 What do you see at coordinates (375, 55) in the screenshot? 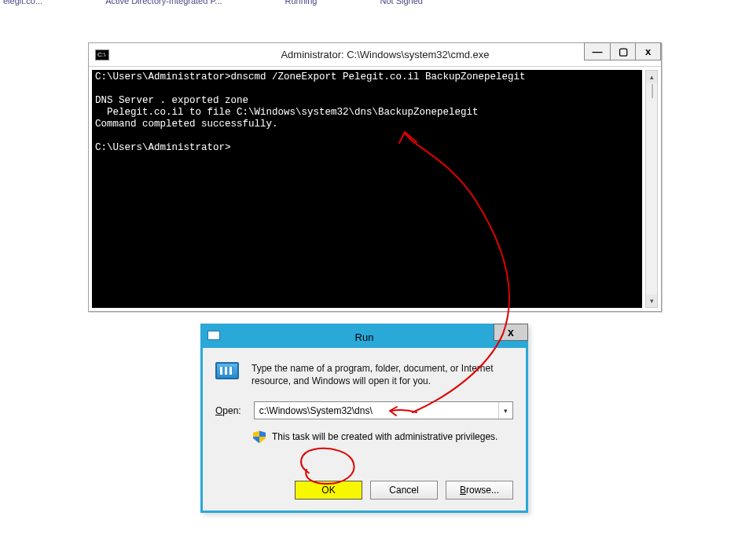
I see `cmd-titlebar: C:\ Administrator: C:\Windows\system32\c…` at bounding box center [375, 55].